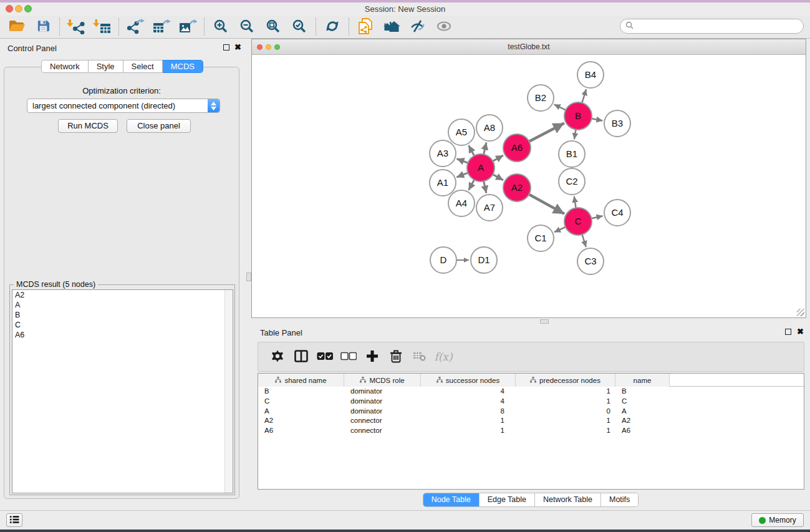 This screenshot has width=810, height=532. What do you see at coordinates (277, 357) in the screenshot?
I see `gear-icon` at bounding box center [277, 357].